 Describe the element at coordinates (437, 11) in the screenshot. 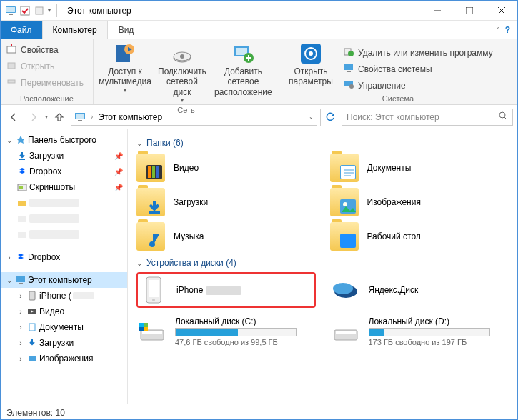

I see `minimize-button` at that location.